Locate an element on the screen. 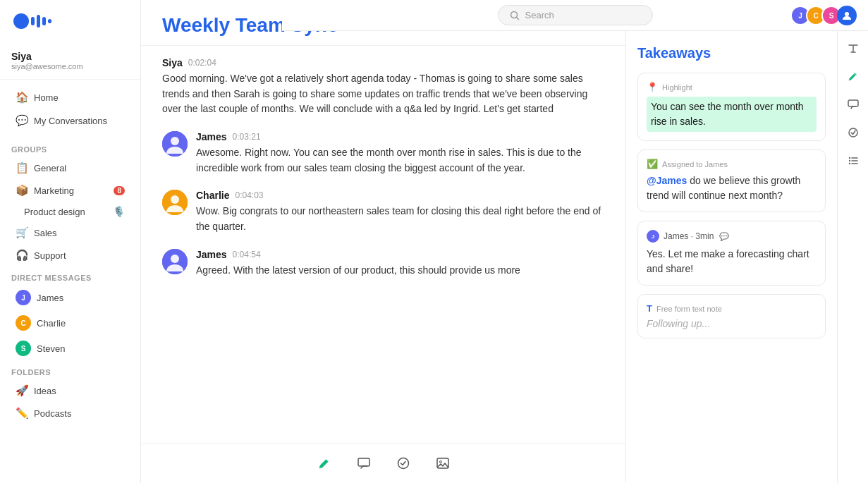  check-sidebar-icon is located at coordinates (853, 133).